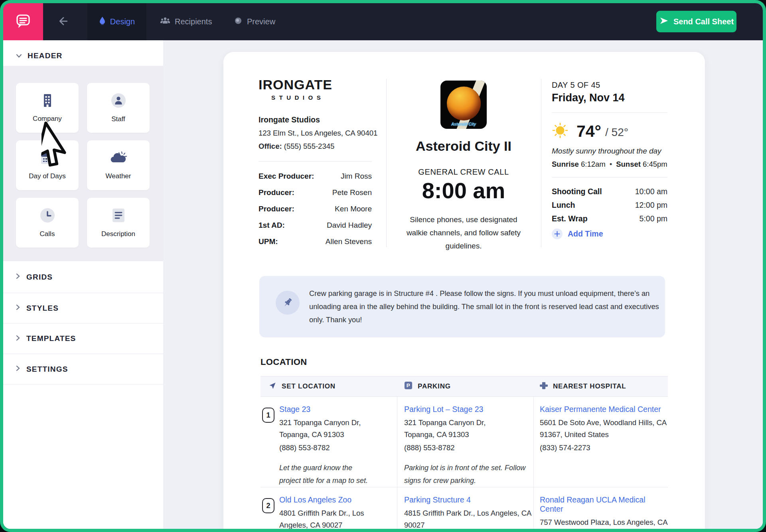  I want to click on text-lines-icon, so click(118, 216).